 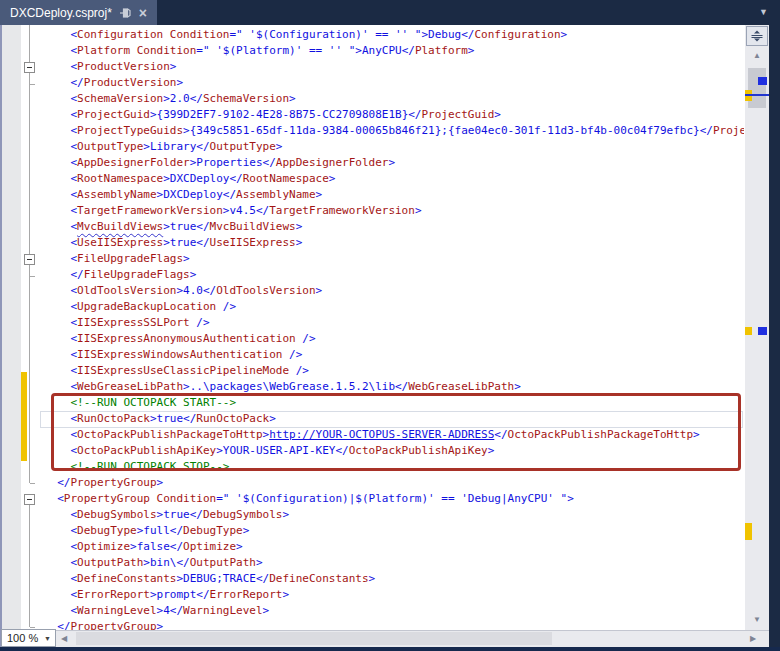 I want to click on code-line: <TargetFrameworkVersion>v4.5</TargetFram…, so click(x=394, y=211).